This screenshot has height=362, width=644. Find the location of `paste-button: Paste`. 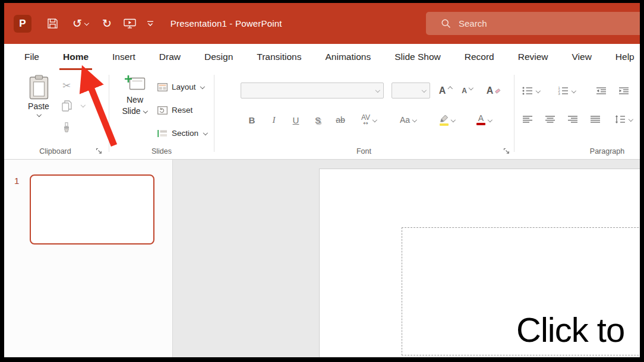

paste-button: Paste is located at coordinates (39, 96).